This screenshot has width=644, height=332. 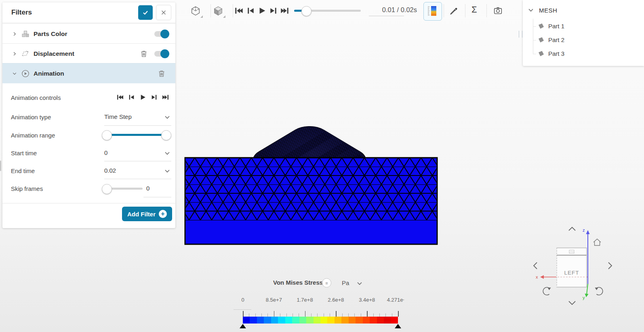 What do you see at coordinates (535, 266) in the screenshot?
I see `pan-left-button` at bounding box center [535, 266].